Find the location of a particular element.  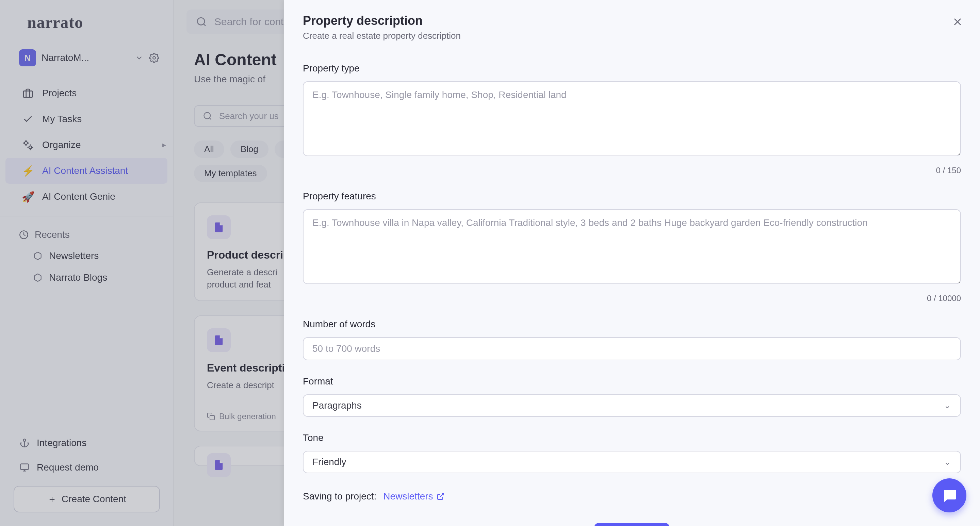

close-icon is located at coordinates (958, 22).